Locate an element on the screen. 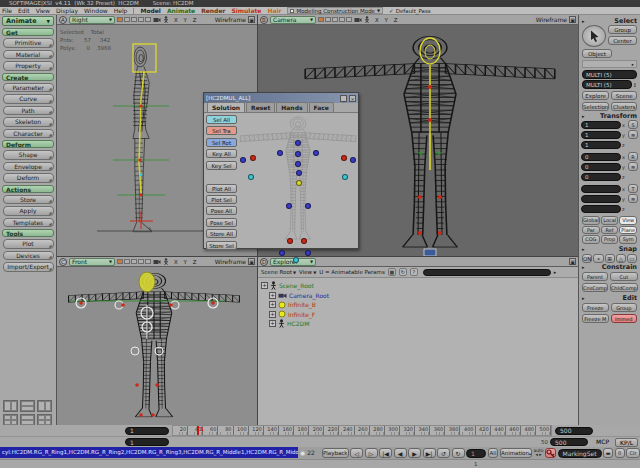 The height and width of the screenshot is (468, 640). select-tool-button is located at coordinates (594, 36).